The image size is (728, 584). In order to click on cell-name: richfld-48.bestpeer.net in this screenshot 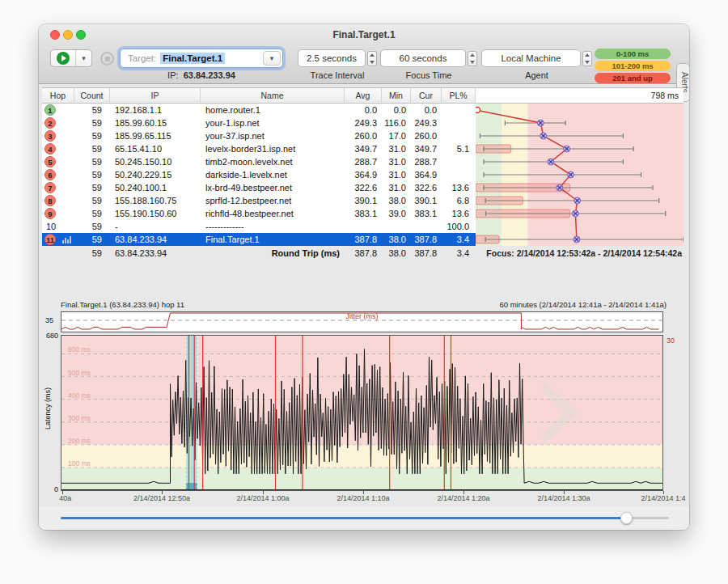, I will do `click(273, 214)`.